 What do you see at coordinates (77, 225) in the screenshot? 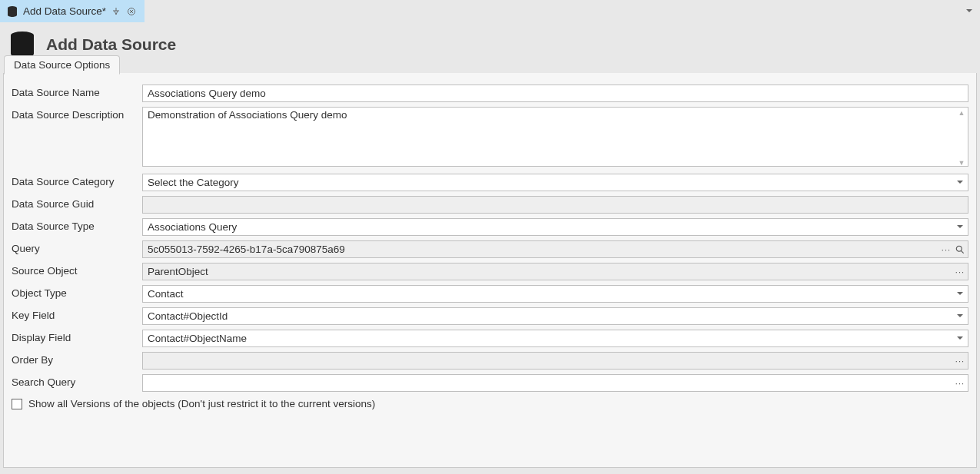
I see `label-type: Data Source Type` at bounding box center [77, 225].